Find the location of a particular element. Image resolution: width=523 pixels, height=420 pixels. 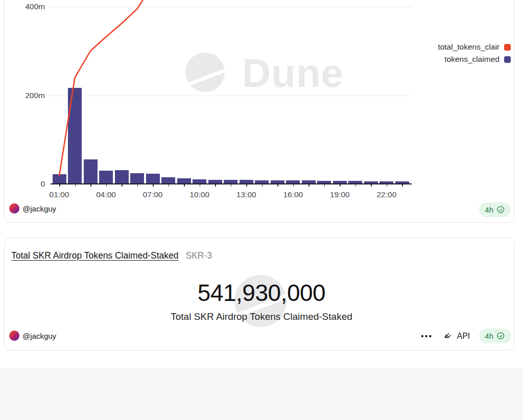

x-axis-tick-label: 01:00 is located at coordinates (59, 195).